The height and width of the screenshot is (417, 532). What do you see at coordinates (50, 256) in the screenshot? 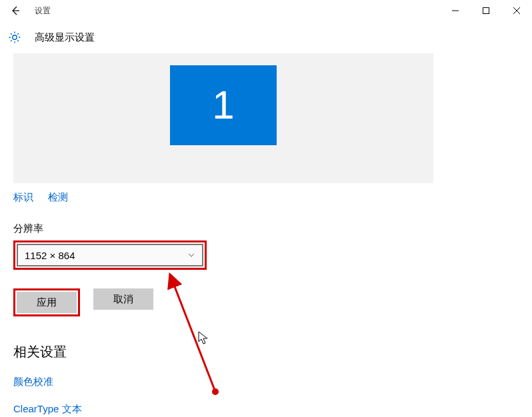
I see `resolution-value: 1152 × 864` at bounding box center [50, 256].